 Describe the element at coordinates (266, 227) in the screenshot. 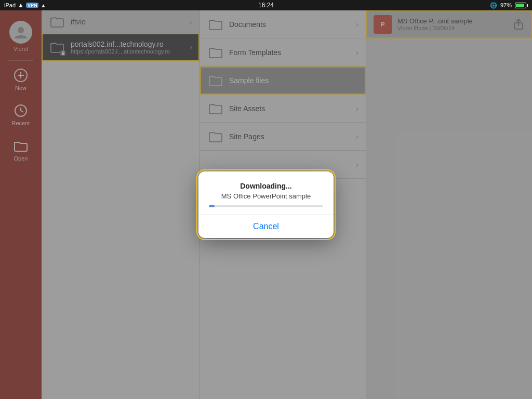

I see `cancel-button: Cancel` at that location.